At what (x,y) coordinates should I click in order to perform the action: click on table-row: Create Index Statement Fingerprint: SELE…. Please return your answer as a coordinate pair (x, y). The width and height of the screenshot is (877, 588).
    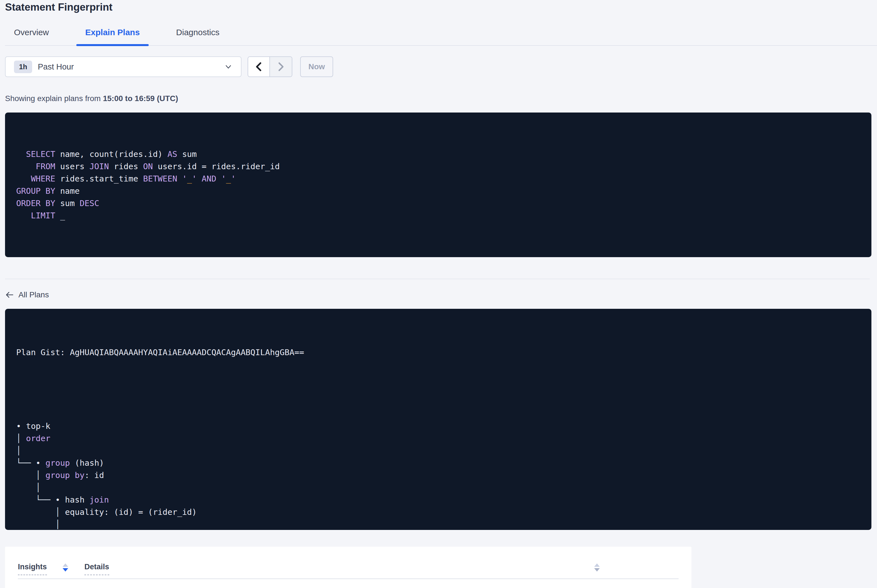
    Looking at the image, I should click on (348, 584).